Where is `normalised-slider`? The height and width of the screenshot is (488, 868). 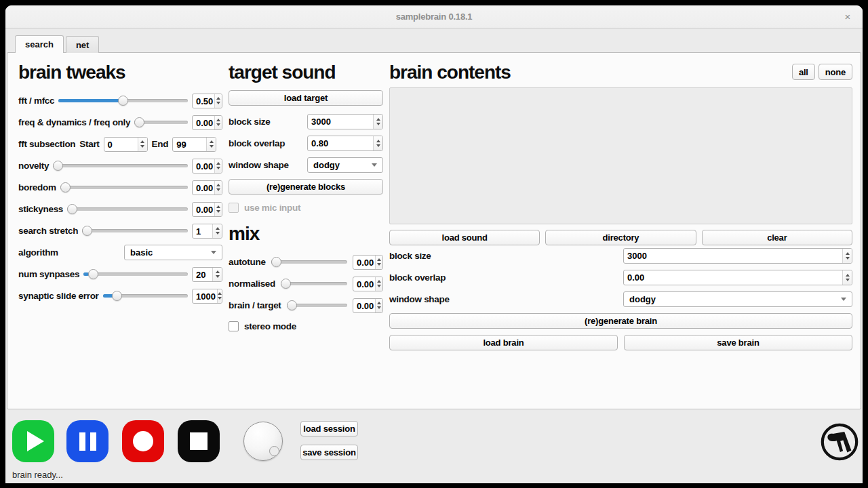
normalised-slider is located at coordinates (314, 284).